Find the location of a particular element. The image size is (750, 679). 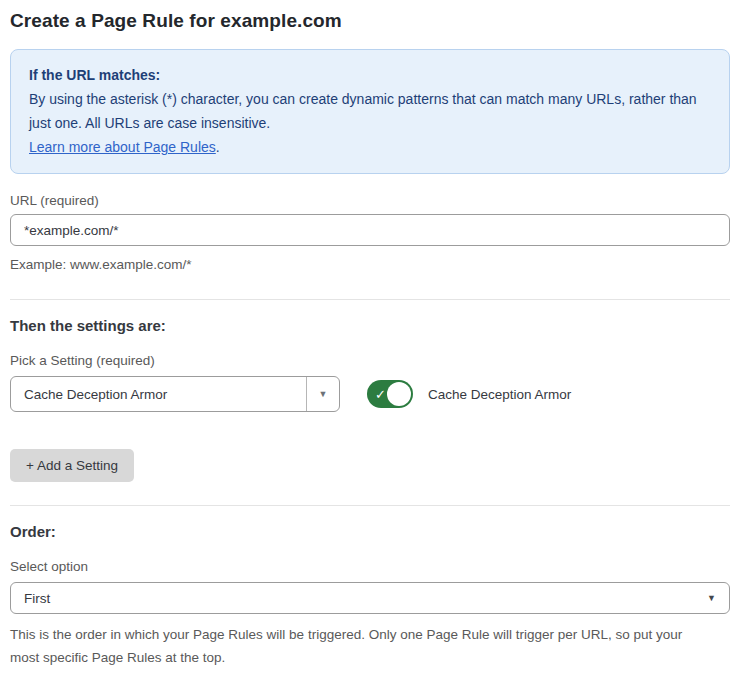

check-icon: ✓ is located at coordinates (380, 394).